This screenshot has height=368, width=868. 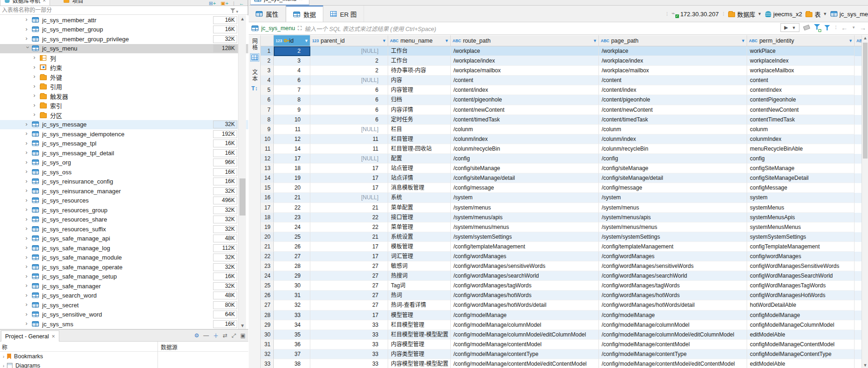 I want to click on grid-scrollbar: ▲ ▼, so click(x=865, y=202).